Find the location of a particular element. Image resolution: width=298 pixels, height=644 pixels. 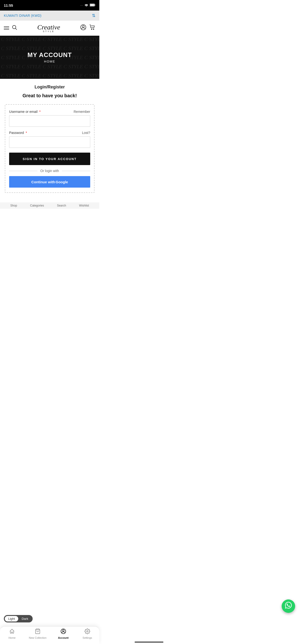

google-btn-bold: Google is located at coordinates (62, 182).